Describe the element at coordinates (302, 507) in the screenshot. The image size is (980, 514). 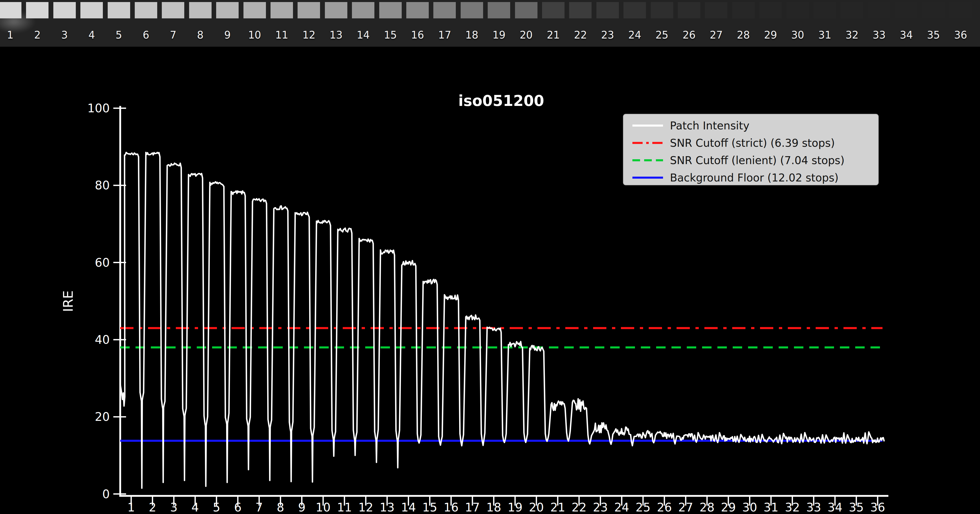
I see `x-tick-label: 9` at that location.